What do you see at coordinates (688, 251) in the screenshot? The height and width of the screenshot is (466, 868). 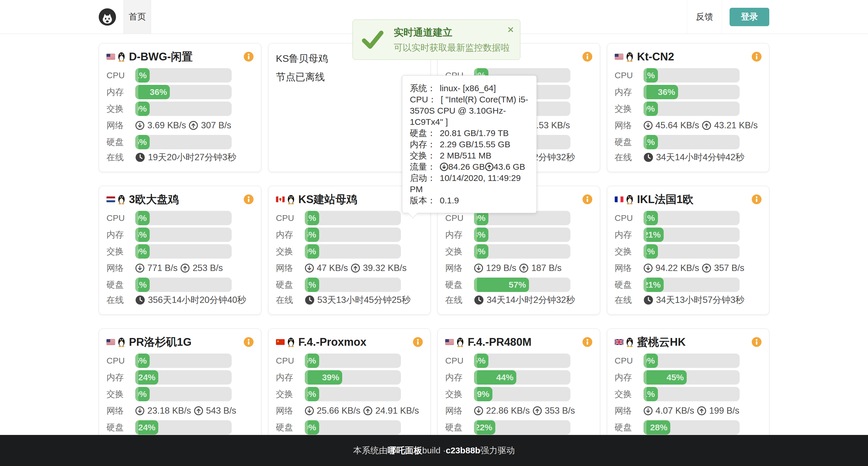 I see `server-card: IKL法国1欧 CPU 1% 内存 21% 交换 1% 网络 94.22 KB` at bounding box center [688, 251].